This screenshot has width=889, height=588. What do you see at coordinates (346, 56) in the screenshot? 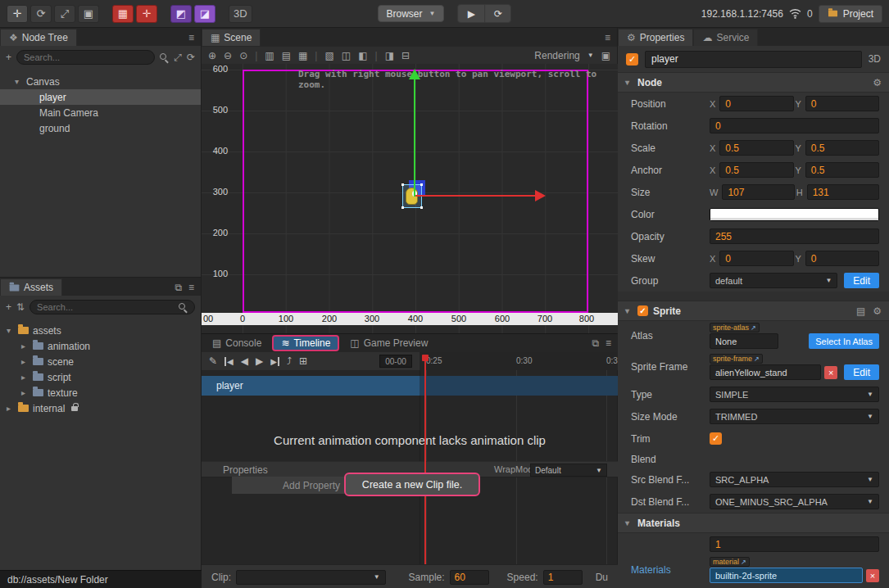
I see `align-middle-icon: ◫` at bounding box center [346, 56].